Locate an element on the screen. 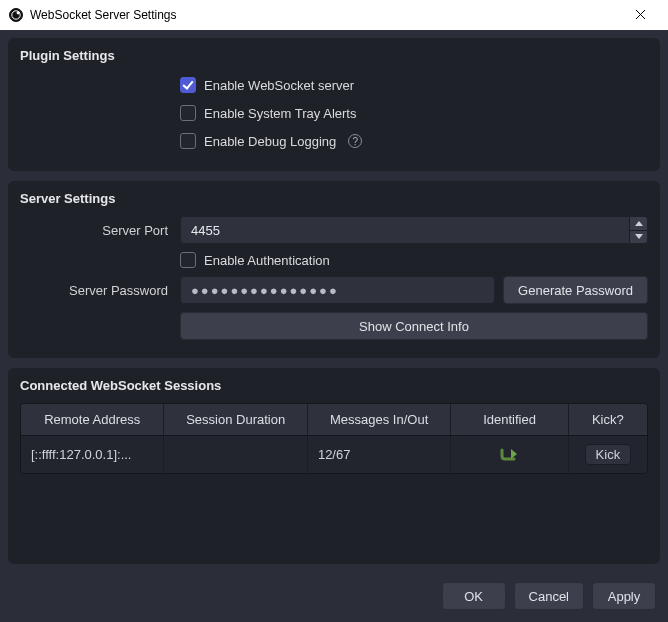 The width and height of the screenshot is (668, 622). cell-messages: 12/67 is located at coordinates (380, 454).